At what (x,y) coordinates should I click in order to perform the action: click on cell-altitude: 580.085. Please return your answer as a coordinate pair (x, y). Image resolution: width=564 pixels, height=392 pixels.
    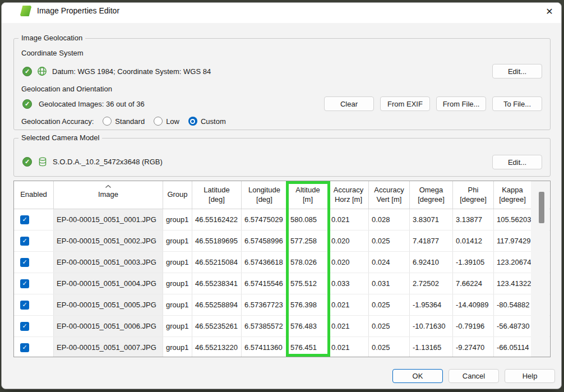
    Looking at the image, I should click on (308, 220).